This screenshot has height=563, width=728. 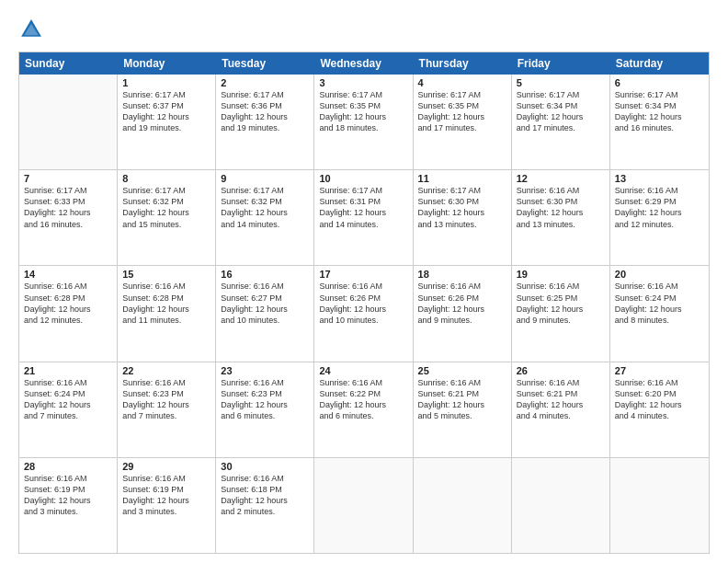 What do you see at coordinates (660, 313) in the screenshot?
I see `calendar-cell: 20Sunrise: 6:16 AM Sunset: 6:24 PM Dayli…` at bounding box center [660, 313].